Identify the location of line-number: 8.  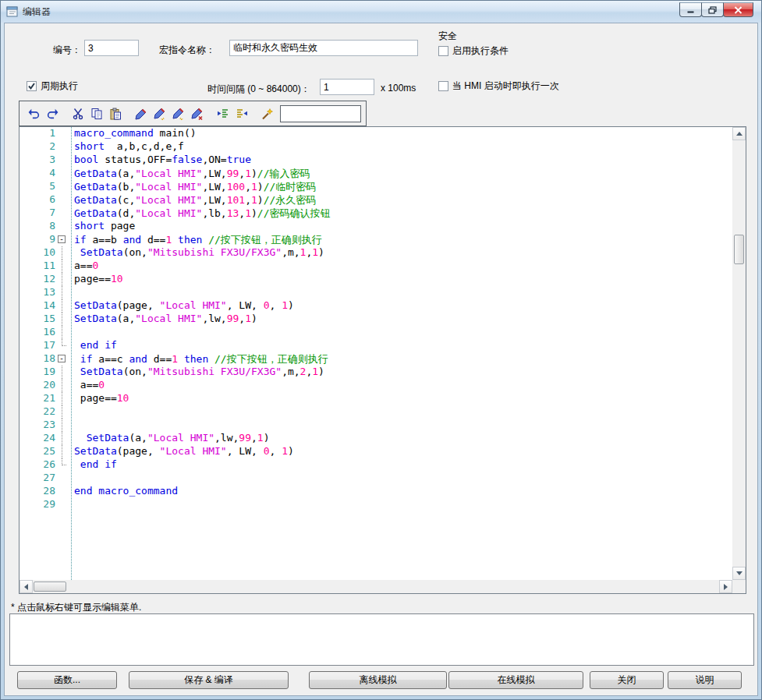
(37, 226).